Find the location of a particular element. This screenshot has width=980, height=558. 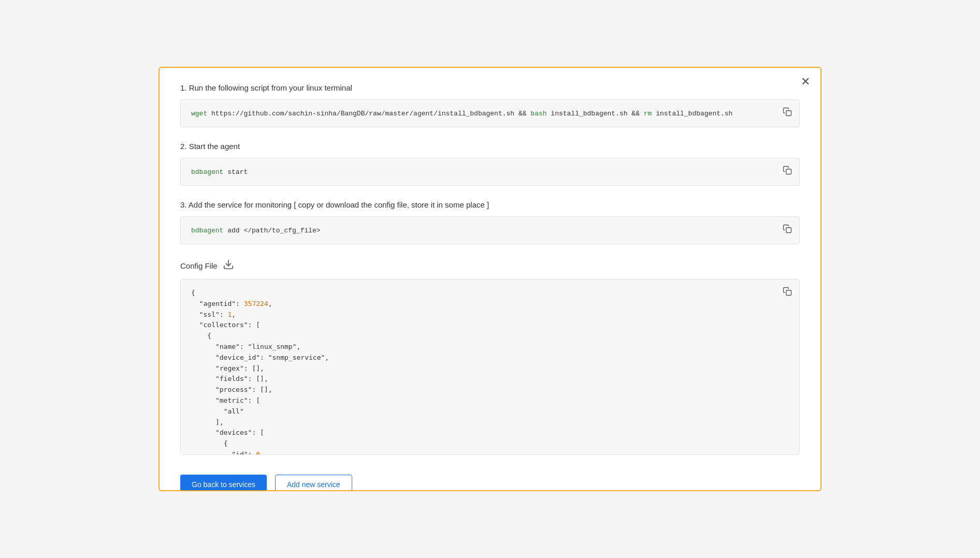

step3-keyword: bdbagent is located at coordinates (207, 231).